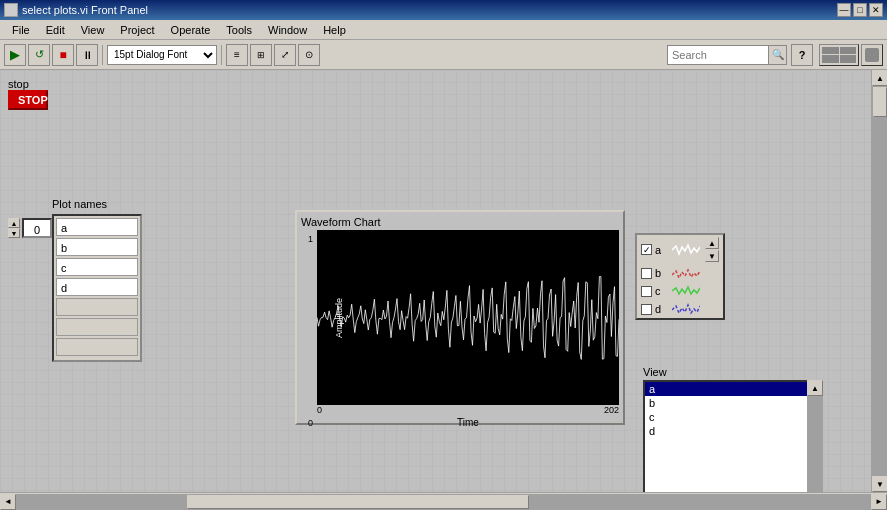 This screenshot has width=887, height=510. I want to click on resize-icon: ⤢, so click(285, 54).